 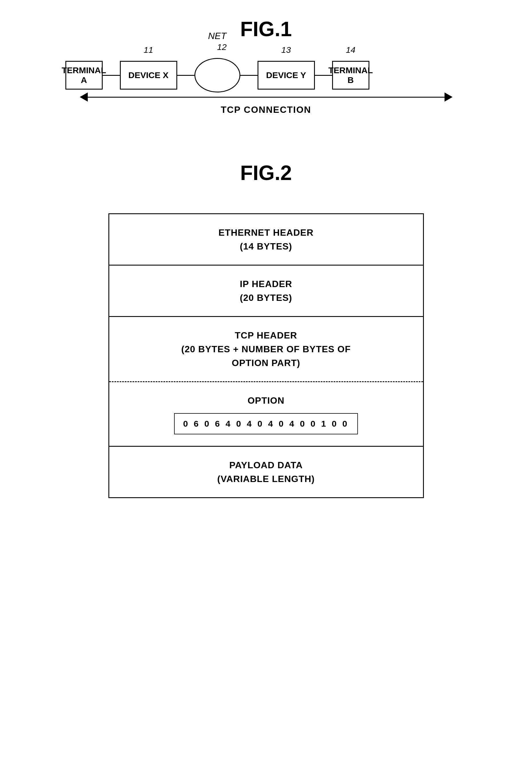 What do you see at coordinates (266, 400) in the screenshot?
I see `option-label: OPTION` at bounding box center [266, 400].